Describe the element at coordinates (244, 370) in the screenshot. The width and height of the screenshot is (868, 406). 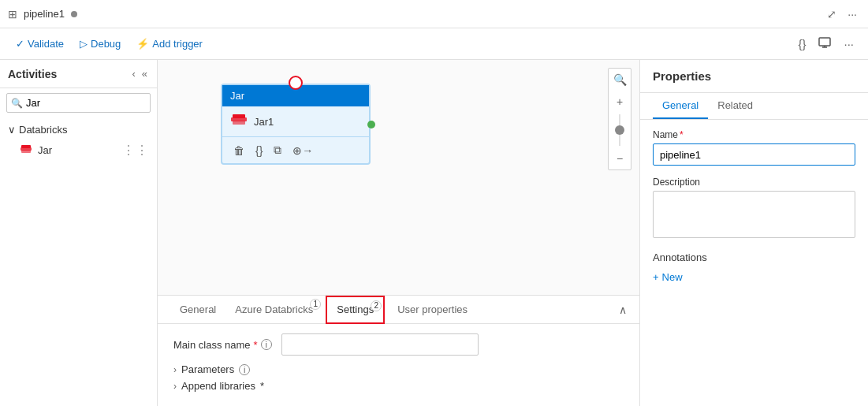
I see `parameters-info-icon: i` at that location.